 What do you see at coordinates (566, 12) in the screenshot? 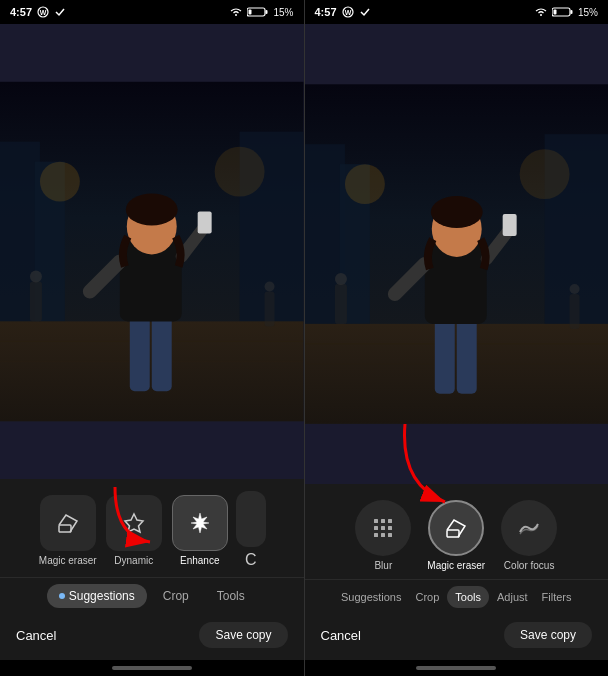
I see `status-right-right: 15%` at bounding box center [566, 12].